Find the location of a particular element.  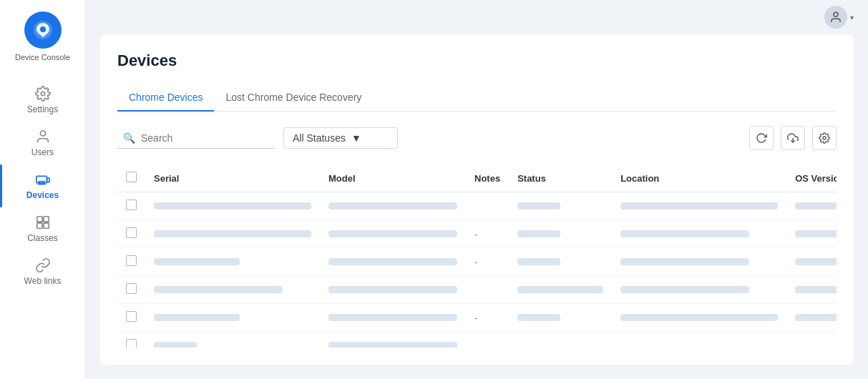

gear-icon is located at coordinates (824, 138).